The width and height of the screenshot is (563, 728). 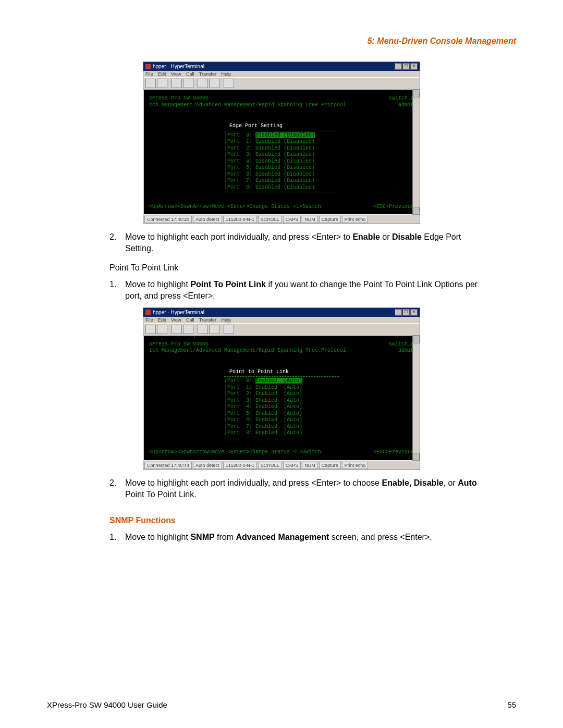 What do you see at coordinates (282, 162) in the screenshot?
I see `port-row: |Port 4: Disabled (Disabled)` at bounding box center [282, 162].